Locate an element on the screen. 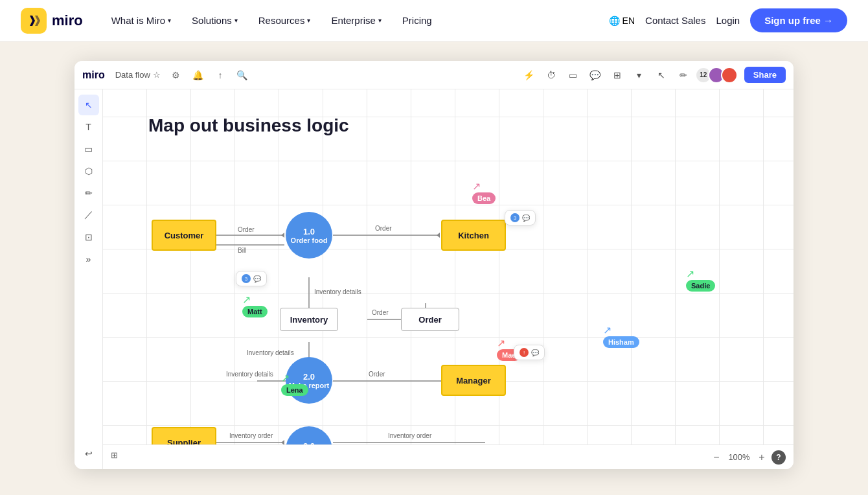 The height and width of the screenshot is (495, 868). timer-icon: ⏱ is located at coordinates (551, 75).